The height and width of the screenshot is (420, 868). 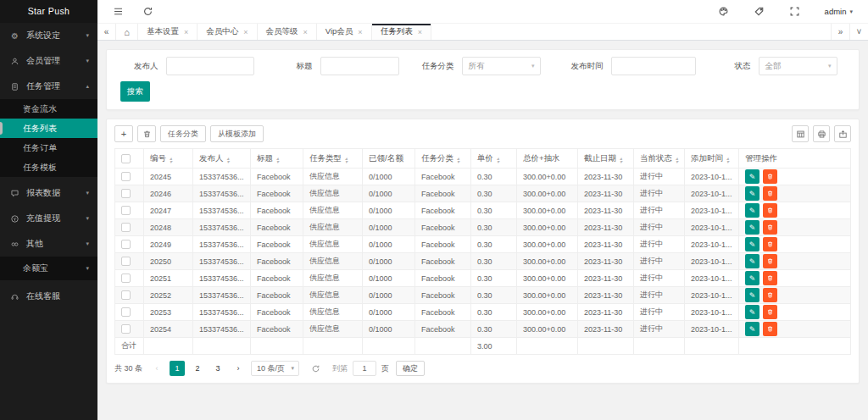 What do you see at coordinates (712, 159) in the screenshot?
I see `column-header: 添加时间▴▾` at bounding box center [712, 159].